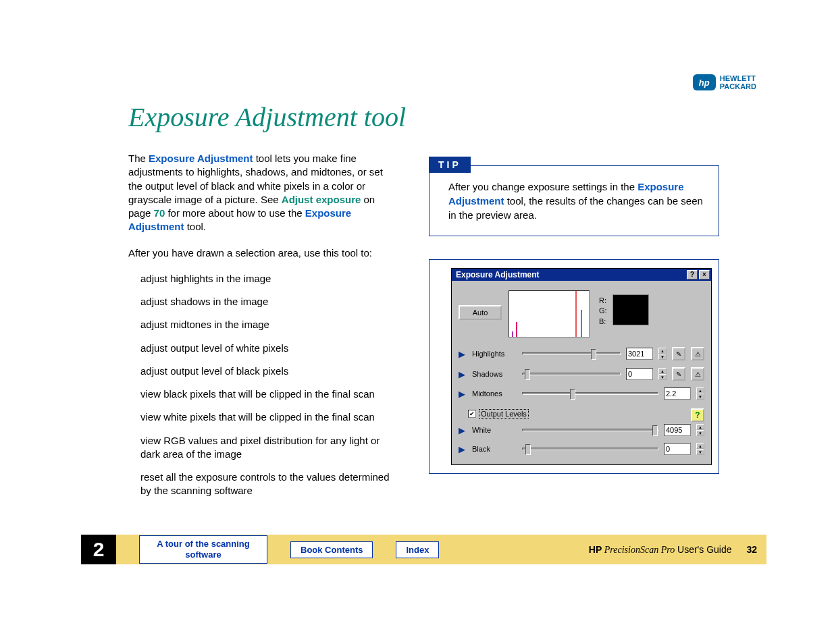 This screenshot has height=644, width=834. I want to click on spinner-highlights: ▲▼, so click(662, 354).